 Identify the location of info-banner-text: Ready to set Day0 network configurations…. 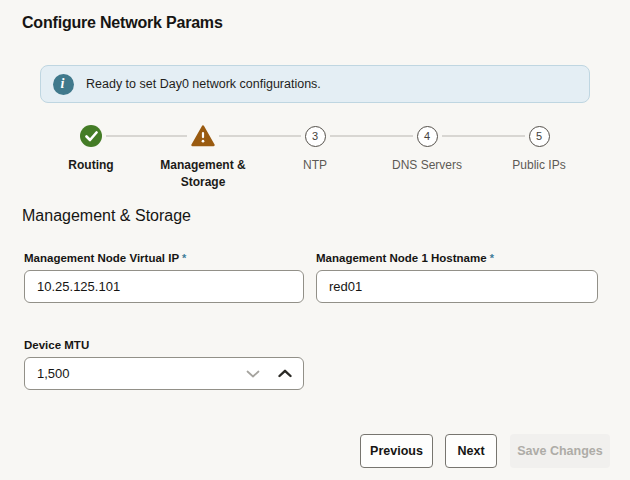
(204, 84).